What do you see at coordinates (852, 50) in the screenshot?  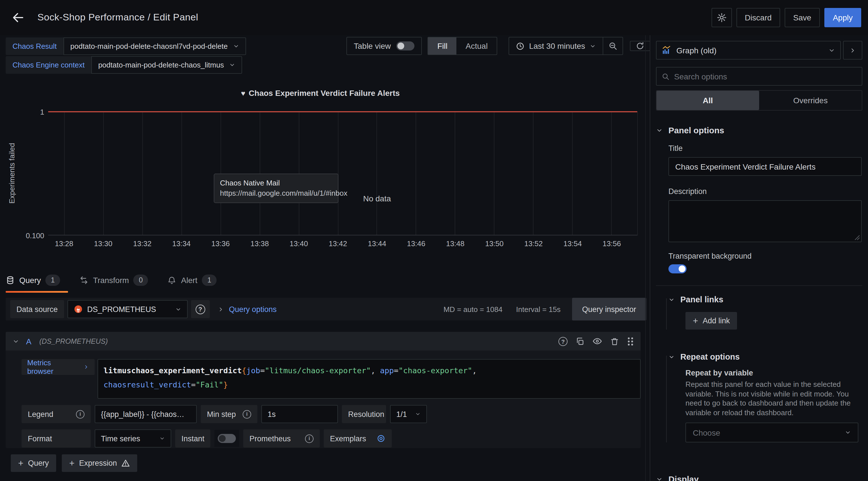 I see `toggle-viz-picker-button` at bounding box center [852, 50].